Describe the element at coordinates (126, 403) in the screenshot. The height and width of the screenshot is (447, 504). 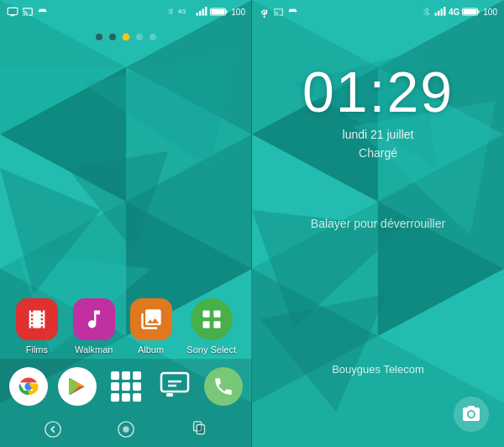
I see `bottom-dock` at that location.